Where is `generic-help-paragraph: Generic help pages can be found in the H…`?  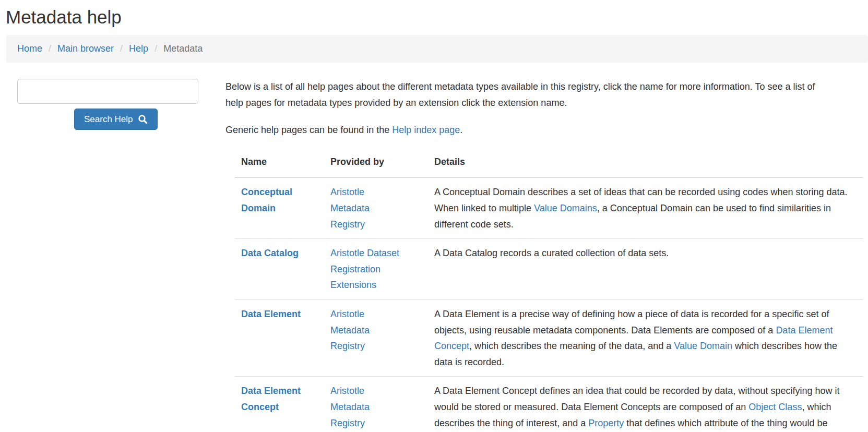 generic-help-paragraph: Generic help pages can be found in the H… is located at coordinates (544, 130).